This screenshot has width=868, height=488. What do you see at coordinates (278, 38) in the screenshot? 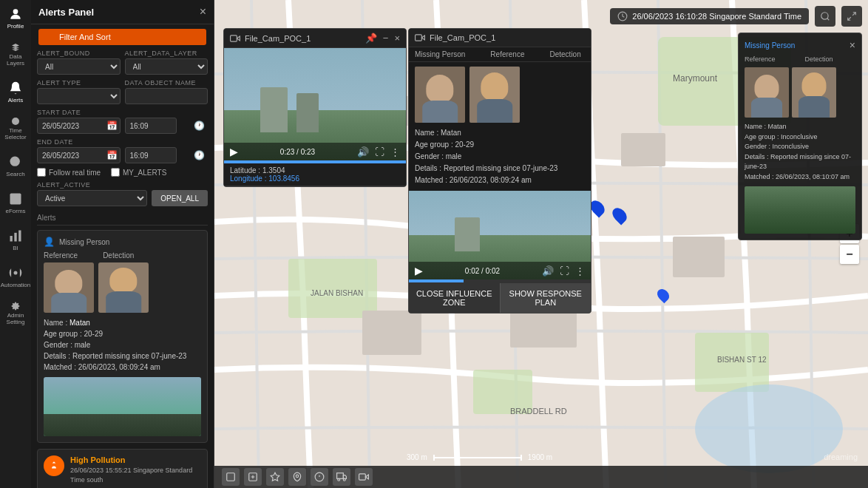
I see `video-modal-title-text: File_Cam_POC_1` at bounding box center [278, 38].